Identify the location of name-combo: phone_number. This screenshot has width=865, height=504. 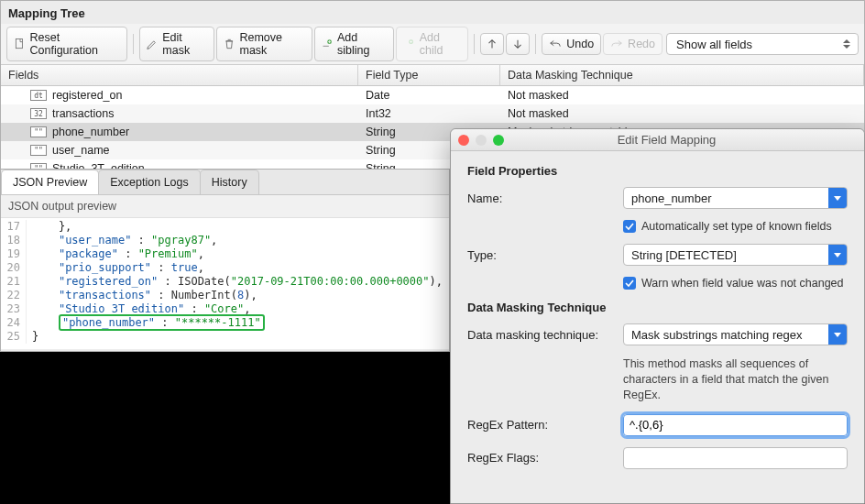
(735, 198).